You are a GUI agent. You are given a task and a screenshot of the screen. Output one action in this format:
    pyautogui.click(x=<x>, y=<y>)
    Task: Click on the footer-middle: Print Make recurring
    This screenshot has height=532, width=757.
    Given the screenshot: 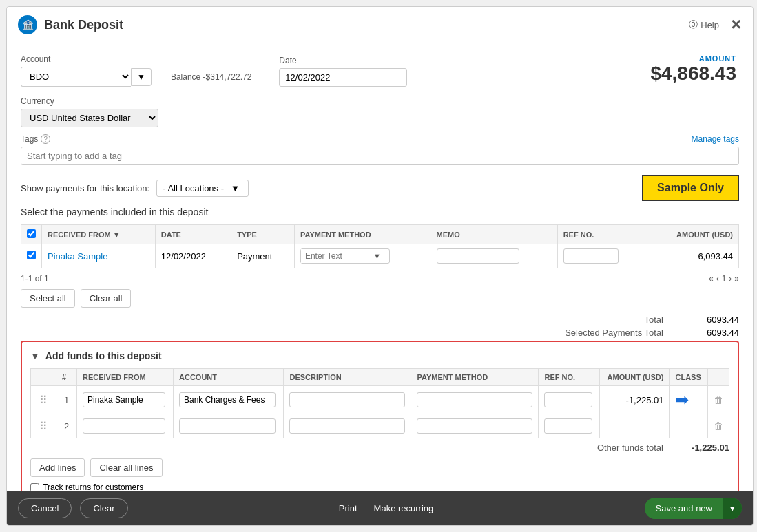 What is the action you would take?
    pyautogui.click(x=386, y=508)
    